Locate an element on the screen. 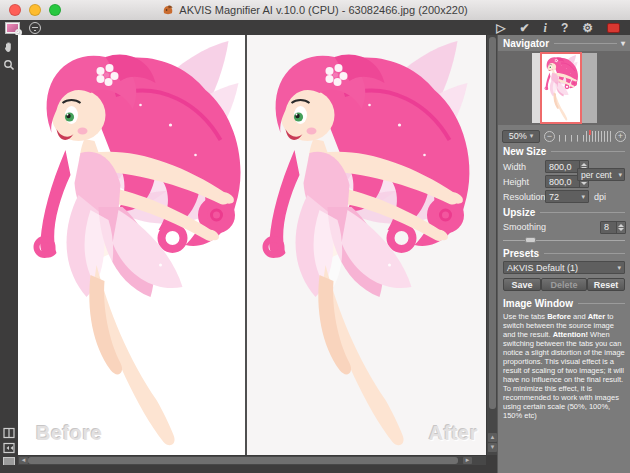  reset-preset-button: Reset is located at coordinates (606, 284).